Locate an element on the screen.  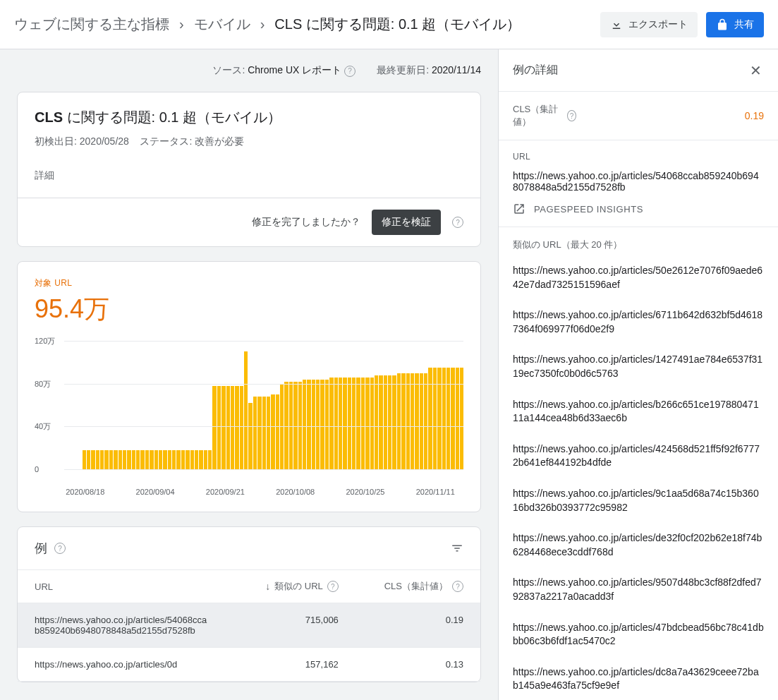
validate-button: 修正を検証 is located at coordinates (406, 222).